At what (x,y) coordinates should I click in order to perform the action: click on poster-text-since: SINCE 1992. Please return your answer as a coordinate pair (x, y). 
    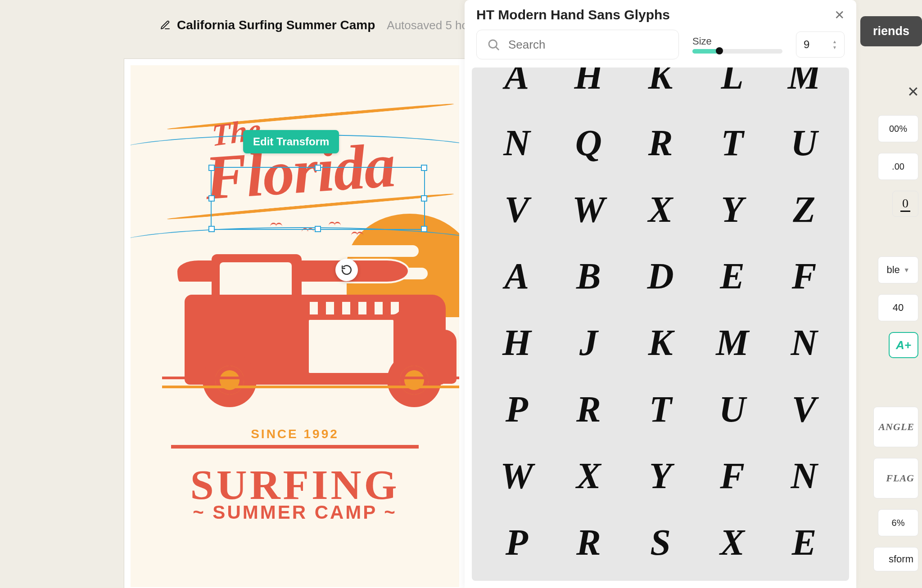
    Looking at the image, I should click on (295, 434).